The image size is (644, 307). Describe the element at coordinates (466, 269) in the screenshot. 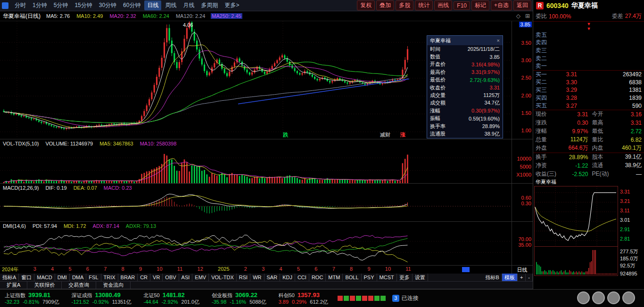

I see `time-scrollbar-thumb` at that location.